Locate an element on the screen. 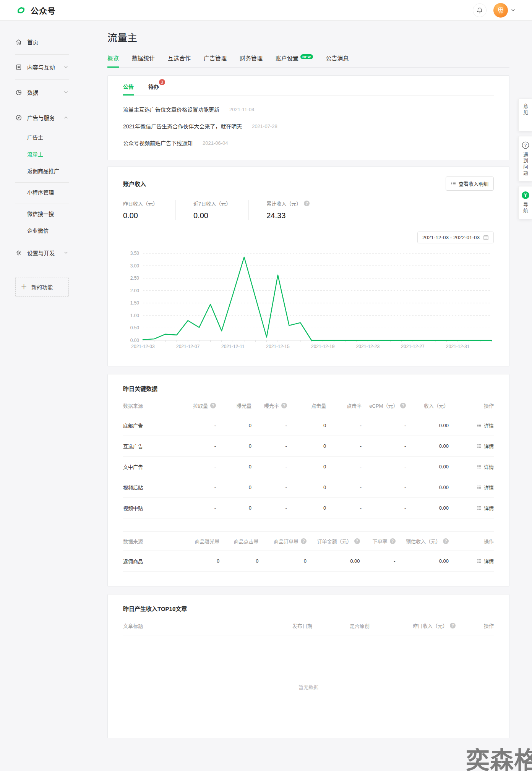 The height and width of the screenshot is (771, 532). income-line-chart: 0.000.501.001.502.002.503.003.502021-12-… is located at coordinates (308, 302).